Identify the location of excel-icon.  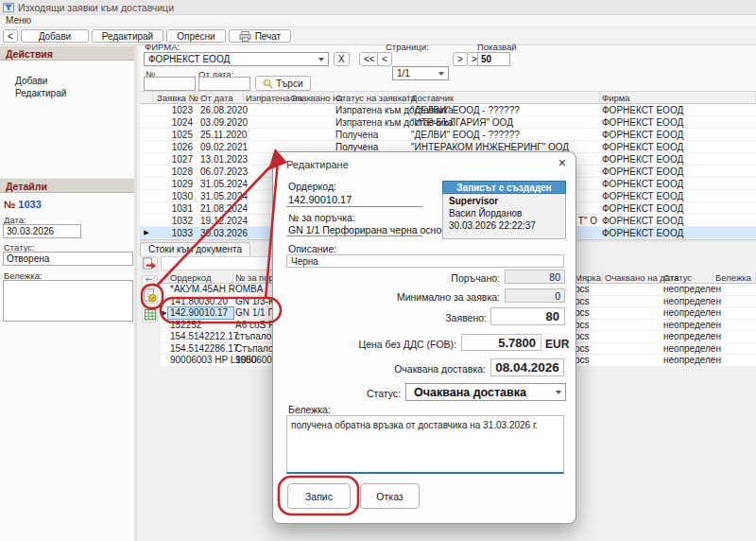
(150, 315).